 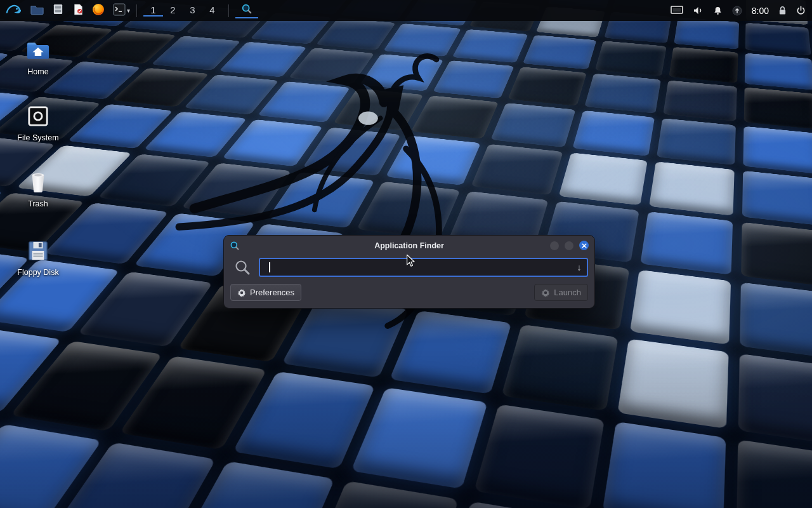 What do you see at coordinates (242, 293) in the screenshot?
I see `gear-icon` at bounding box center [242, 293].